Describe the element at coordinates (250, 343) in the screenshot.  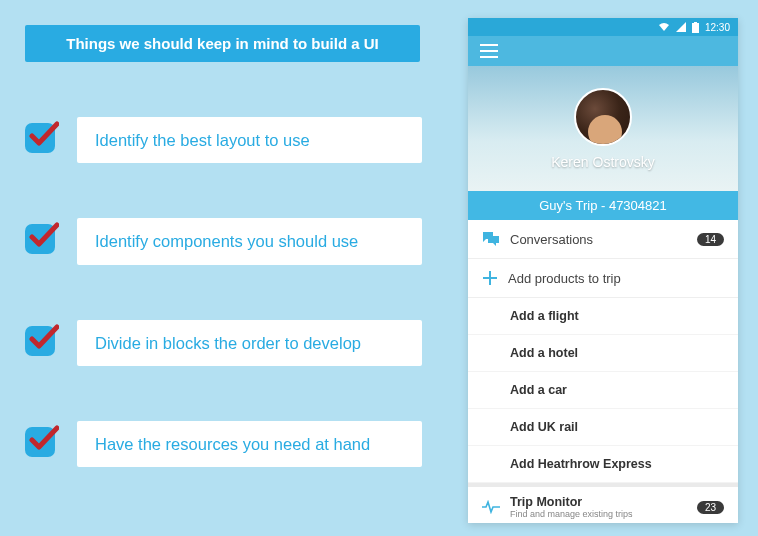
I see `bullet-card: Divide in blocks the order to develop` at that location.